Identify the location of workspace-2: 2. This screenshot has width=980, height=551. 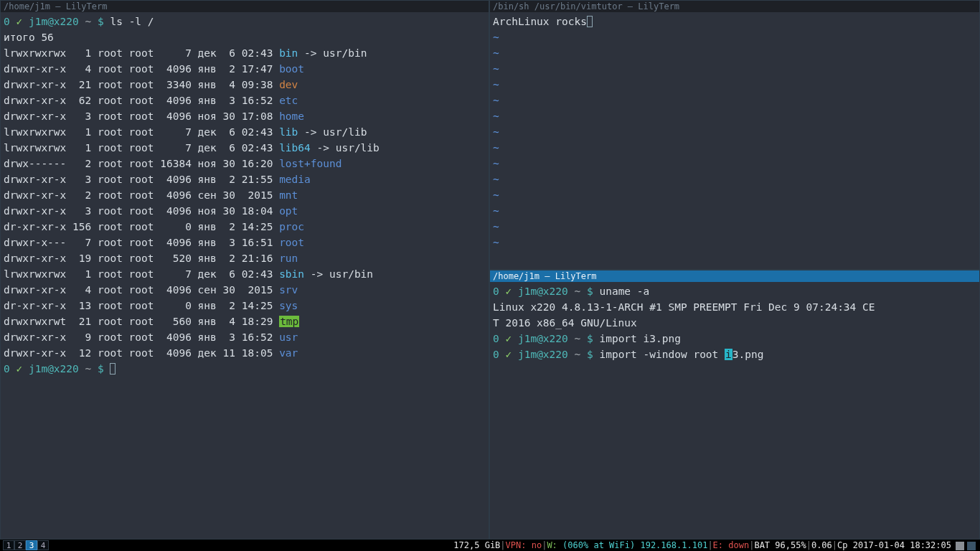
(20, 545).